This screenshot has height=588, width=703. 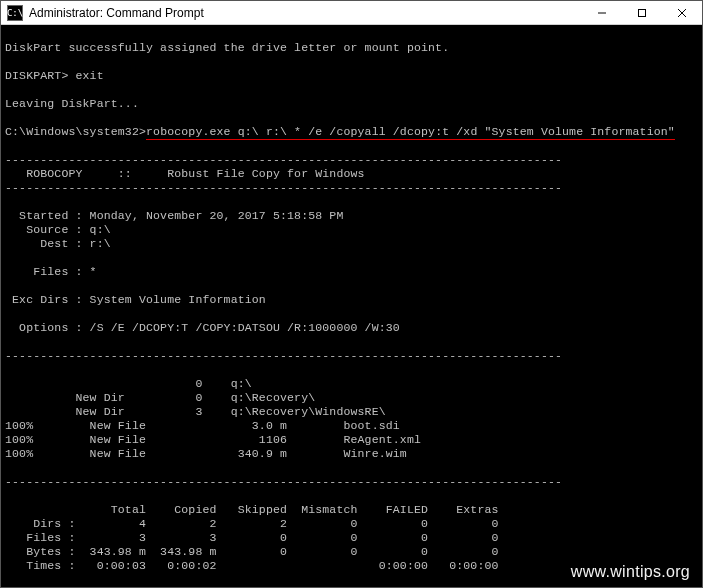 What do you see at coordinates (602, 13) in the screenshot?
I see `minimize-button` at bounding box center [602, 13].